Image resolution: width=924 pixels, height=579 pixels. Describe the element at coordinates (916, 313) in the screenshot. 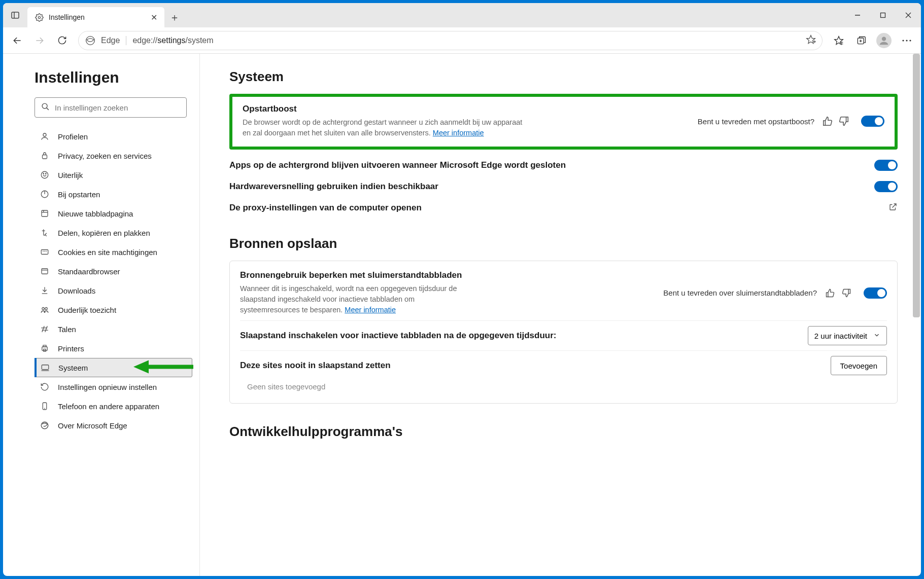

I see `scrollbar` at that location.